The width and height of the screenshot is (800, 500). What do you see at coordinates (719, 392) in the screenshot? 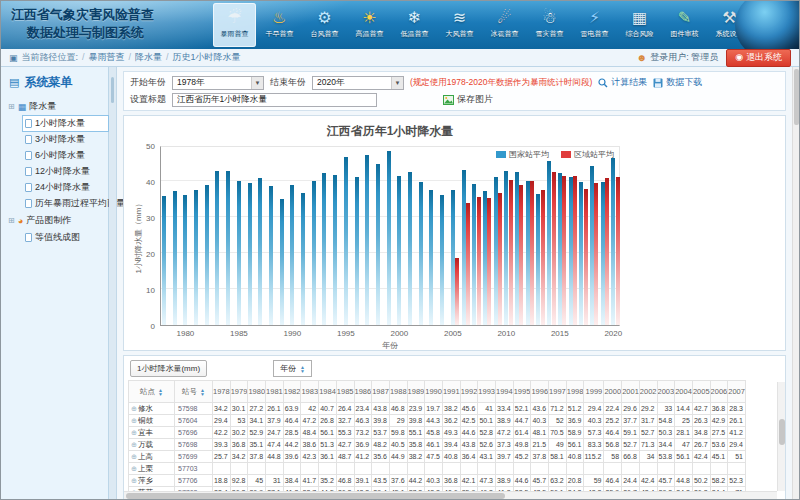
I see `year-column-header: 2006` at bounding box center [719, 392].